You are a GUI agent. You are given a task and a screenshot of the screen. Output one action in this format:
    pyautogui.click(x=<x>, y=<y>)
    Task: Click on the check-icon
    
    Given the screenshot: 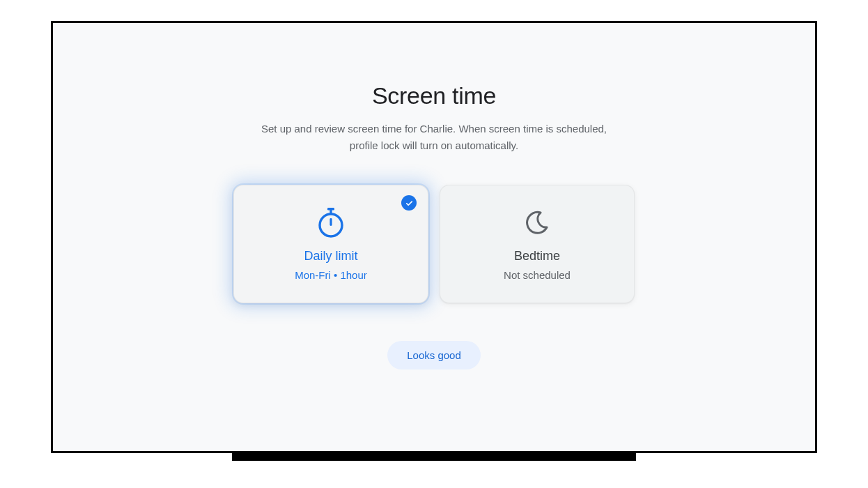 What is the action you would take?
    pyautogui.click(x=409, y=203)
    